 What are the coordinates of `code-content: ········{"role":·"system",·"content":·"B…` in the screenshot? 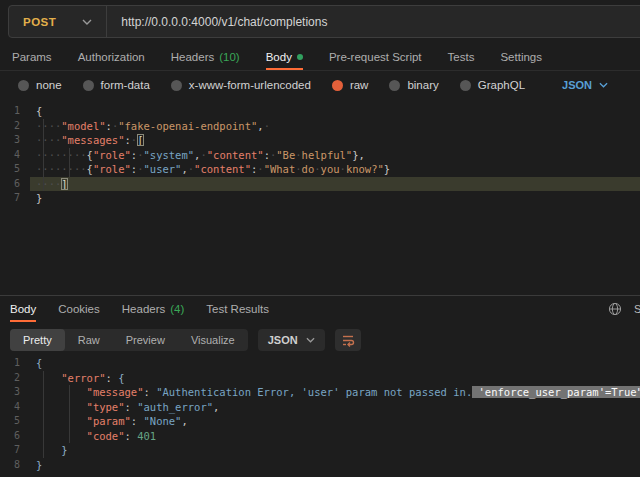 It's located at (335, 156).